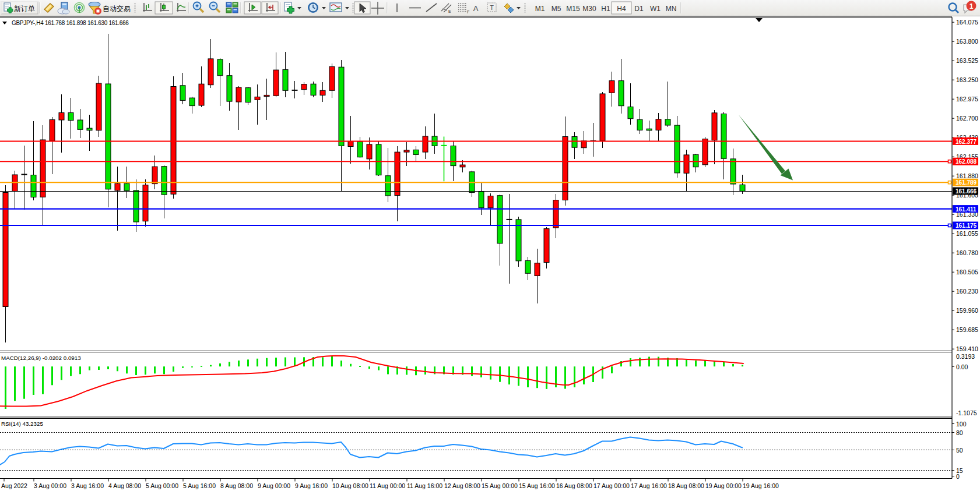 The image size is (980, 491). What do you see at coordinates (237, 486) in the screenshot?
I see `svg-text: 8 Aug 08:00` at bounding box center [237, 486].